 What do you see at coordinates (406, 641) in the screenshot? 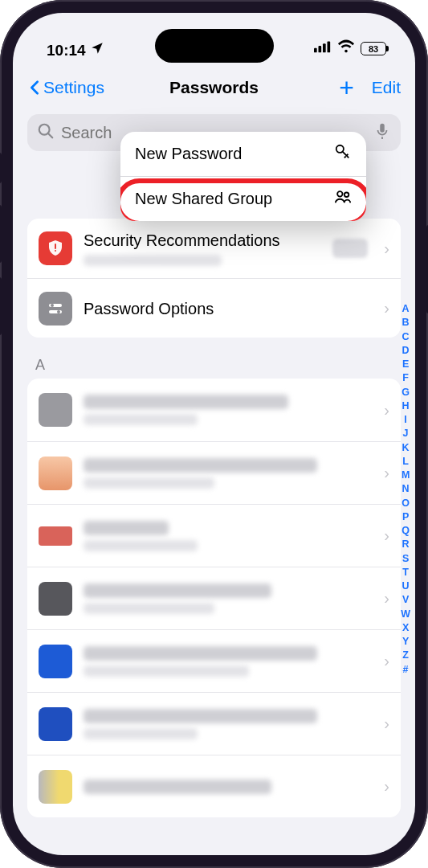
I see `index-letter: Y` at bounding box center [406, 641].